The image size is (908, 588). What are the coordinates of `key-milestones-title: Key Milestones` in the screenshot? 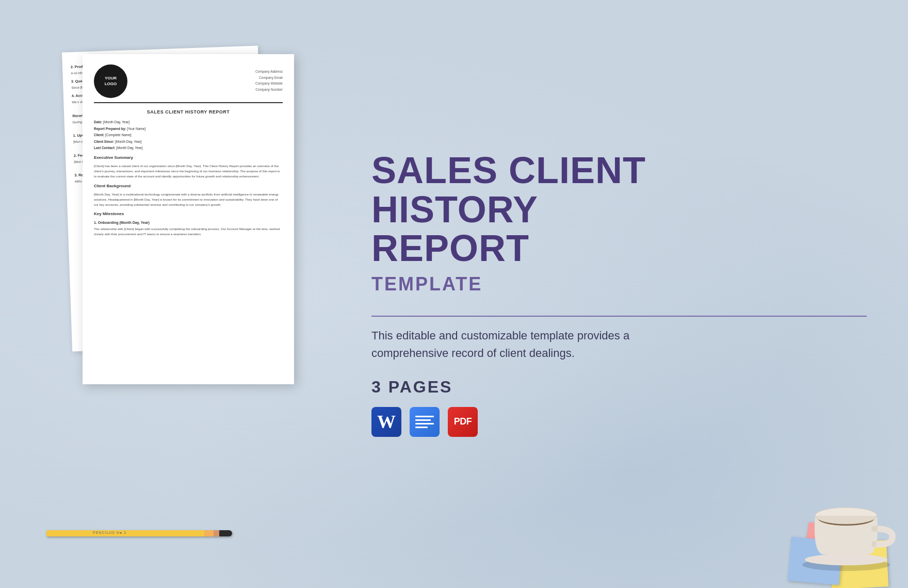 It's located at (188, 215).